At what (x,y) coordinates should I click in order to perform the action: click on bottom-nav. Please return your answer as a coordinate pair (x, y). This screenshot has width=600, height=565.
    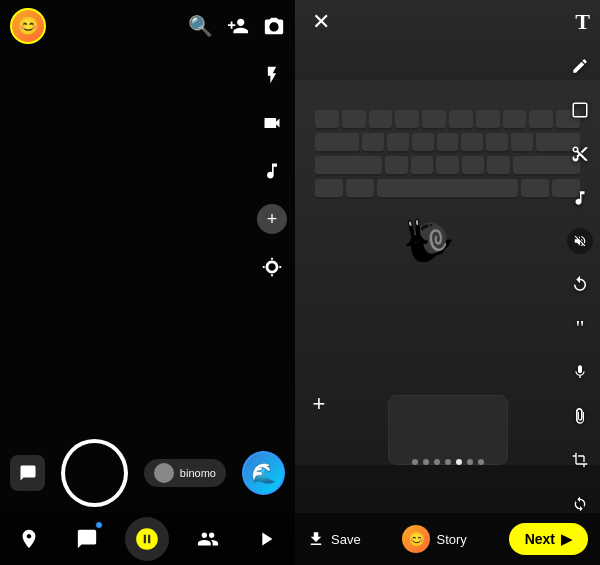
    Looking at the image, I should click on (148, 539).